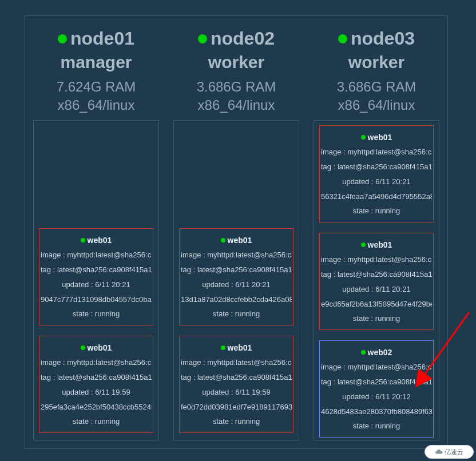  Describe the element at coordinates (449, 452) in the screenshot. I see `watermark-badge: 亿速云` at that location.